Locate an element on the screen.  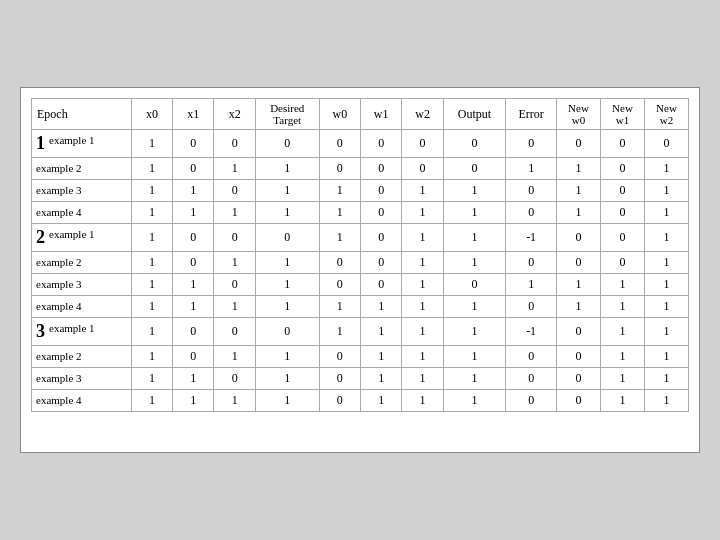
table-row: example 3110100101111 is located at coordinates (360, 285).